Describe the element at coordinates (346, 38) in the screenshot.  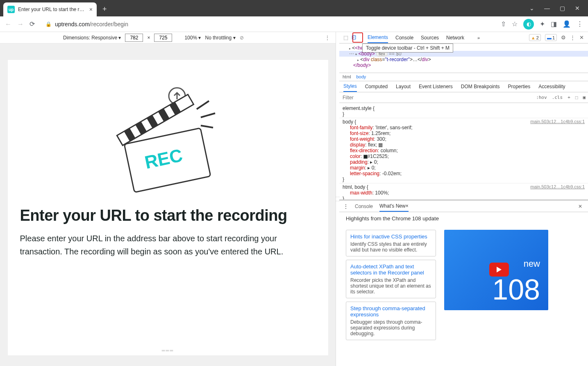
I see `inspect-icon: ⬚` at that location.